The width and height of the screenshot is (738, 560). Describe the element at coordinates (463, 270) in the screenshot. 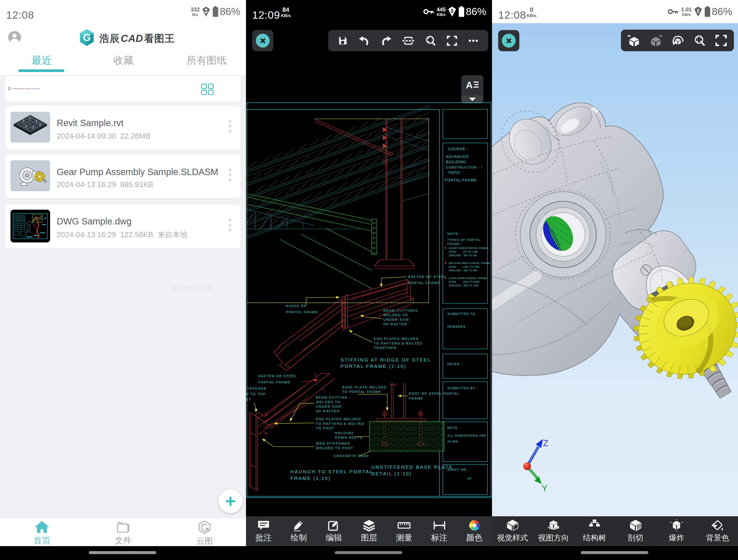

I see `svg-text: SPACING : 4M TO 8M` at that location.